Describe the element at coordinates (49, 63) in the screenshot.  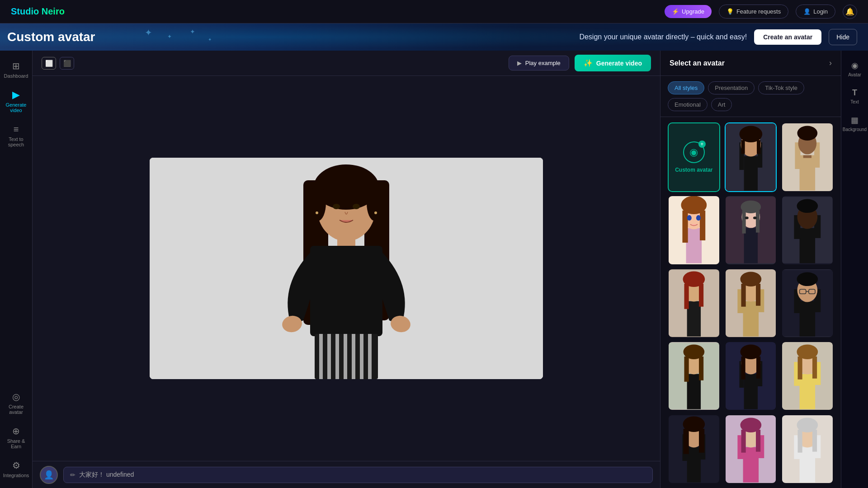
I see `view-landscape-button: ⬜` at that location.